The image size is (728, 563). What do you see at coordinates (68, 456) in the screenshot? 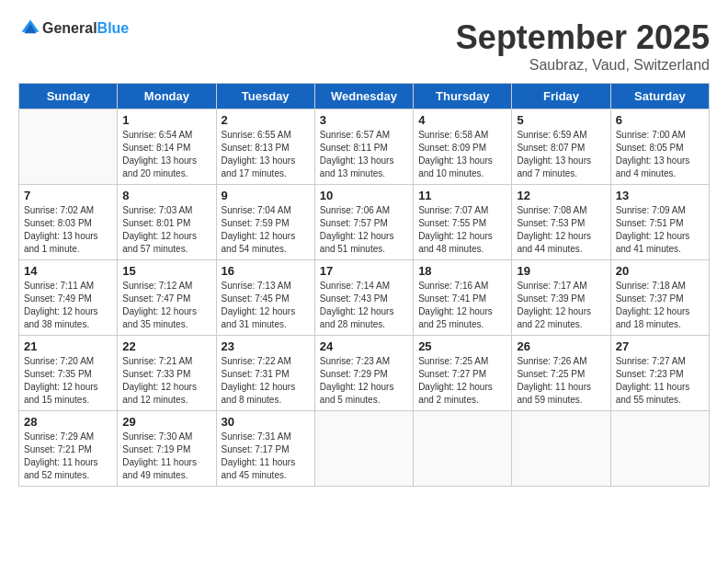
I see `cell-info: Sunrise: 7:29 AM Sunset: 7:21 PM Dayligh…` at bounding box center [68, 456].